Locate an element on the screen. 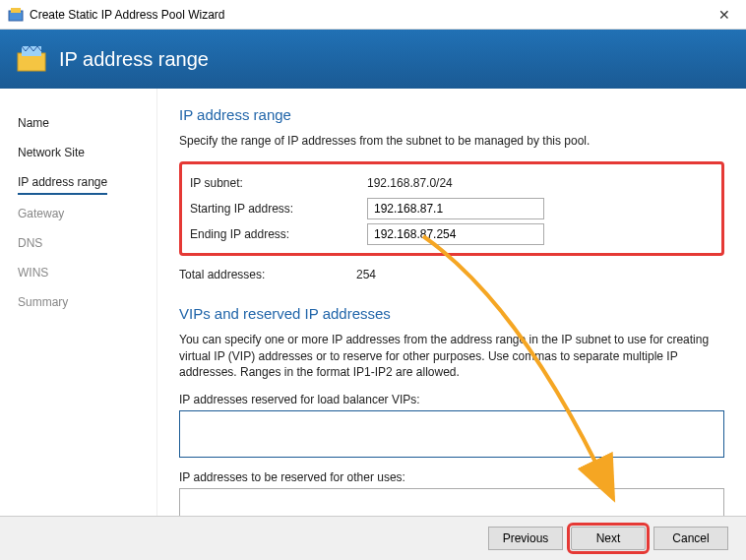  sidebar-item-network-site: Network Site is located at coordinates (87, 153).